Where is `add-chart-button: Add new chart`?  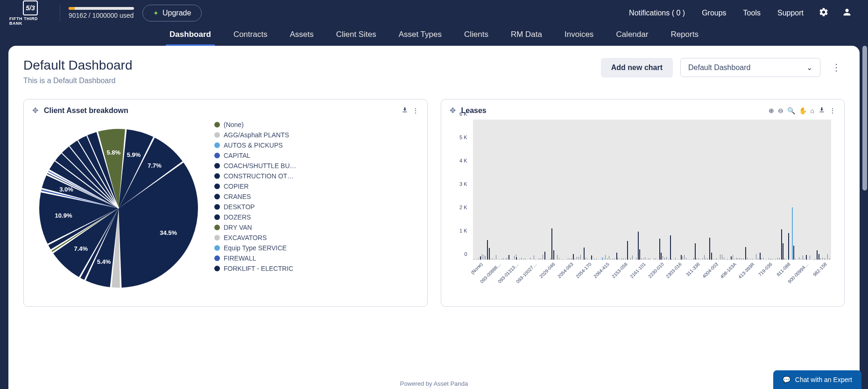 add-chart-button: Add new chart is located at coordinates (637, 68).